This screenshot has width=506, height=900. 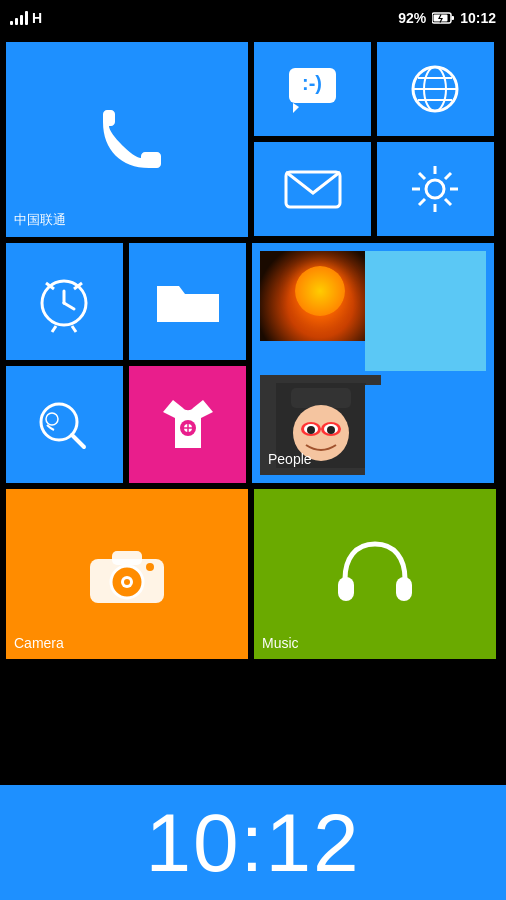 I want to click on right-small-col: :-), so click(x=374, y=140).